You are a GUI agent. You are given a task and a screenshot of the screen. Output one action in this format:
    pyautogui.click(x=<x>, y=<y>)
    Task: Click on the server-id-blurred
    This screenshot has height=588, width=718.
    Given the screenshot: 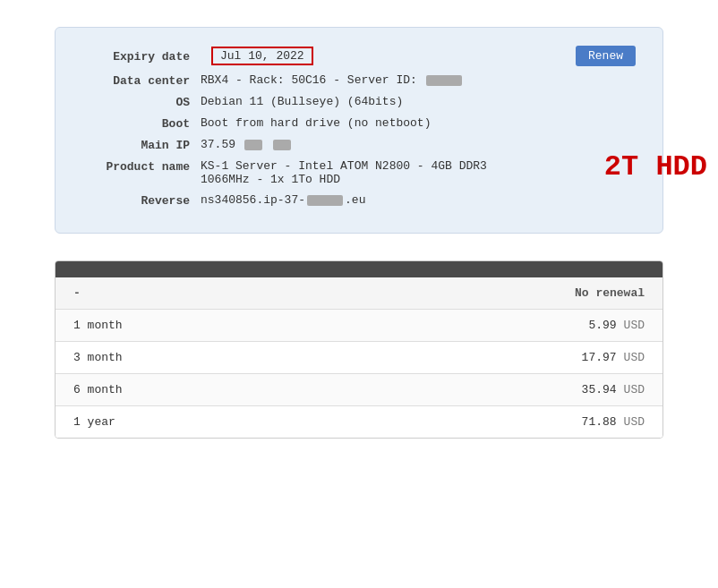 What is the action you would take?
    pyautogui.click(x=444, y=81)
    